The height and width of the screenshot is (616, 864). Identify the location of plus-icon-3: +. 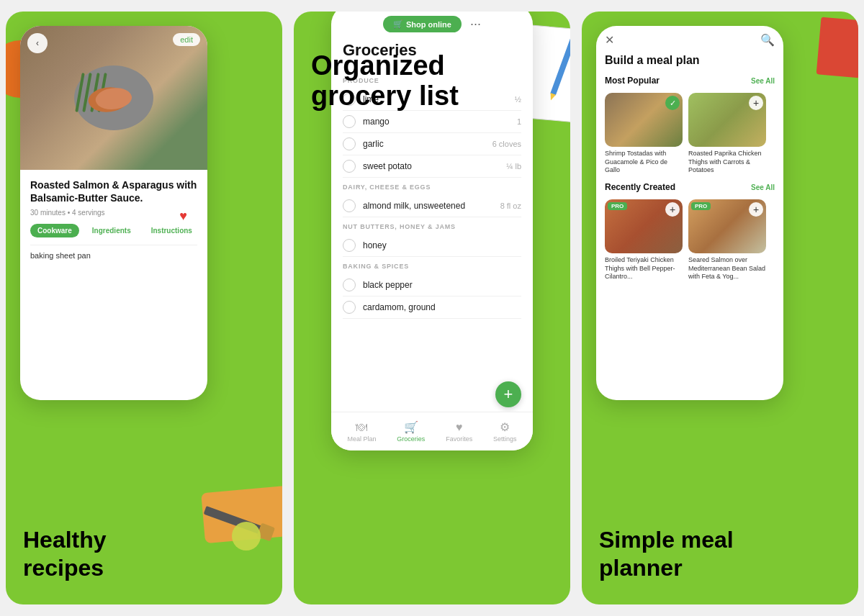
(756, 209).